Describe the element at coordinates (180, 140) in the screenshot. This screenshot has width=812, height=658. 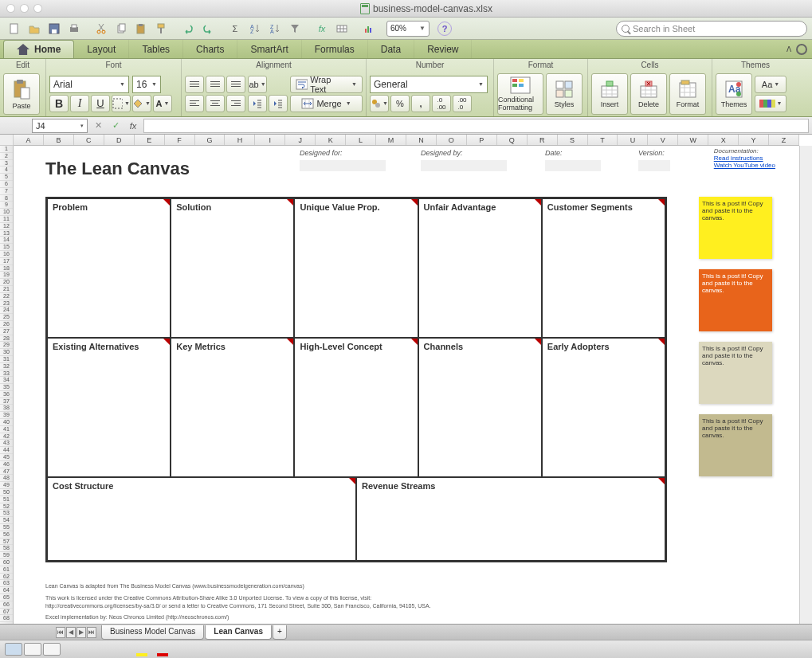
I see `col-header-F: F` at that location.